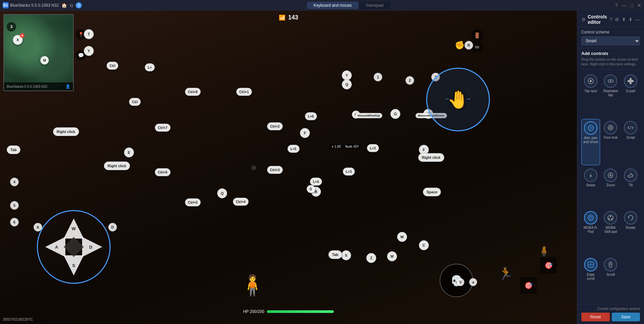 The height and width of the screenshot is (324, 644). I want to click on control-free-look: Free look, so click(611, 142).